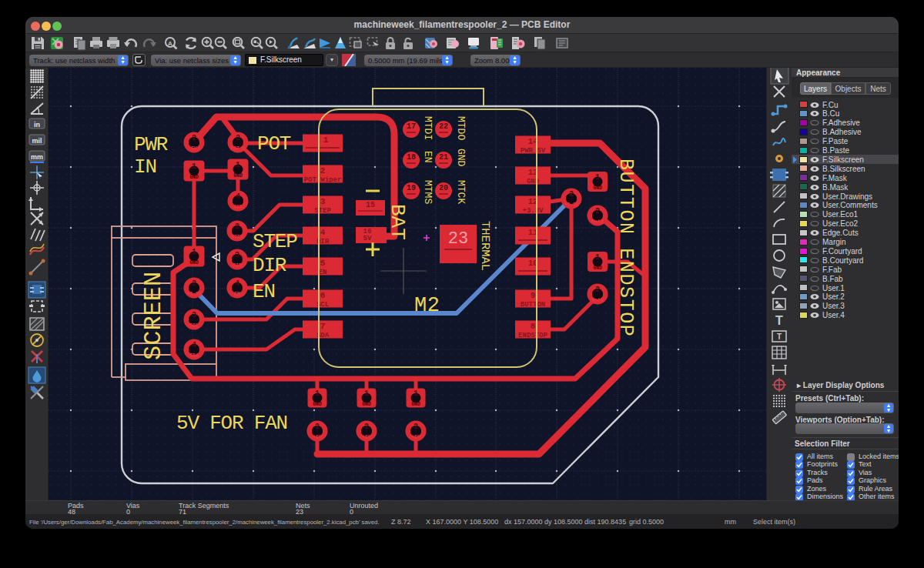 This screenshot has width=924, height=568. I want to click on svg-text: POT_Wiper, so click(323, 180).